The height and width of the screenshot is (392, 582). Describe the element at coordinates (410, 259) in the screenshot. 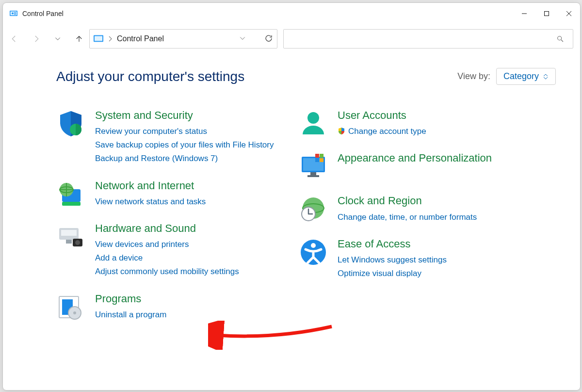

I see `category-ease-of-access: Ease of AccessLet Windows suggest settin…` at that location.